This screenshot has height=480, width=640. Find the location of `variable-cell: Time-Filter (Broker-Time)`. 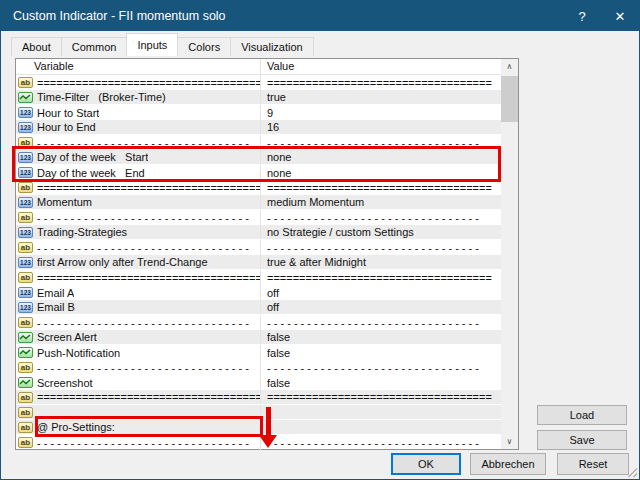

variable-cell: Time-Filter (Broker-Time) is located at coordinates (138, 97).